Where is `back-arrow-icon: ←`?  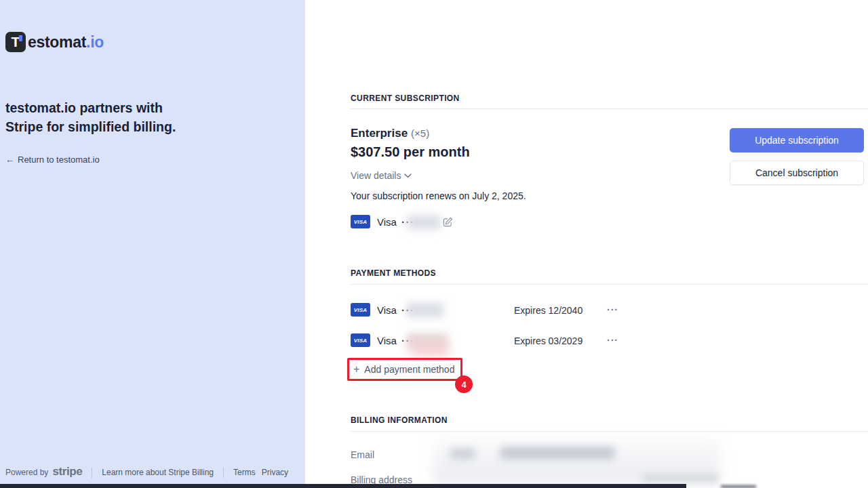
back-arrow-icon: ← is located at coordinates (9, 160).